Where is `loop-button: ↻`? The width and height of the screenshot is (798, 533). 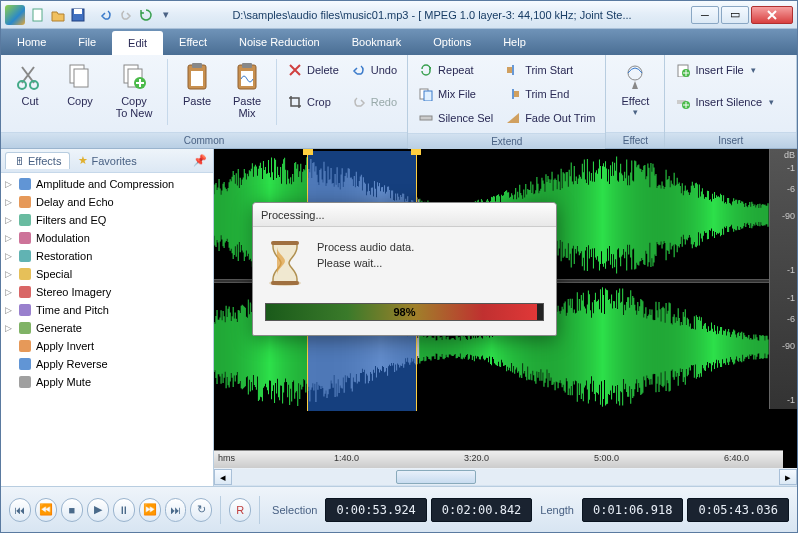
loop-button: ↻ is located at coordinates (201, 510).